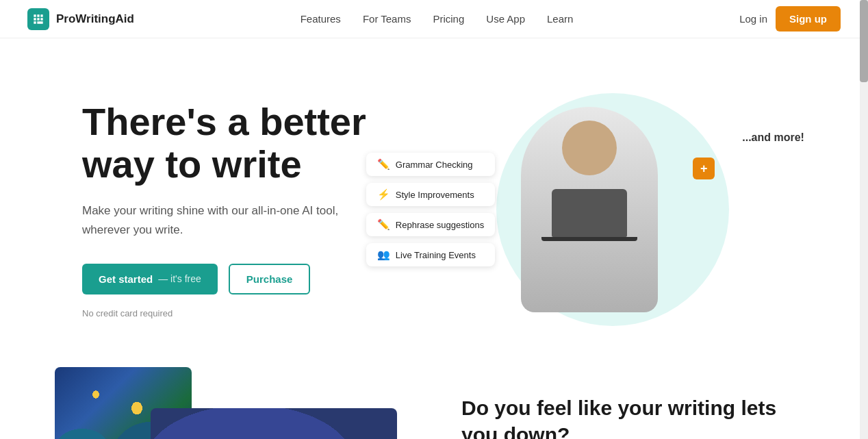 This screenshot has height=439, width=868. Describe the element at coordinates (383, 225) in the screenshot. I see `rephrase-icon: ✏️` at that location.